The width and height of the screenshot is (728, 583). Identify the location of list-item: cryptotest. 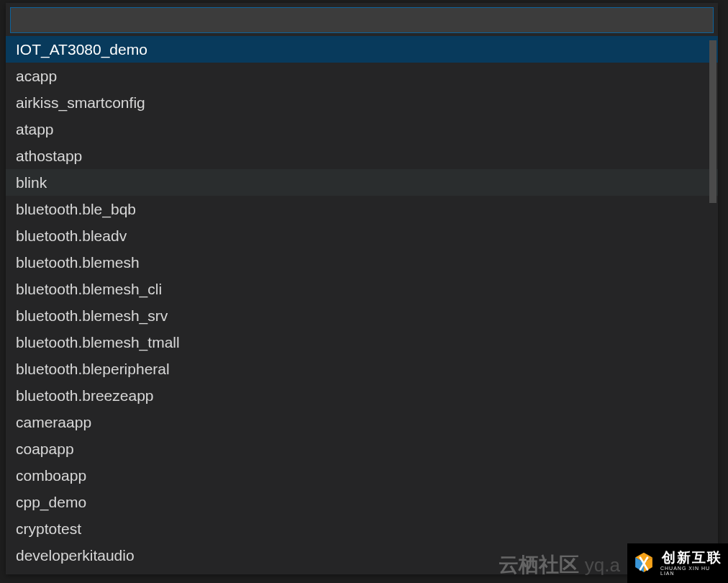
(362, 528).